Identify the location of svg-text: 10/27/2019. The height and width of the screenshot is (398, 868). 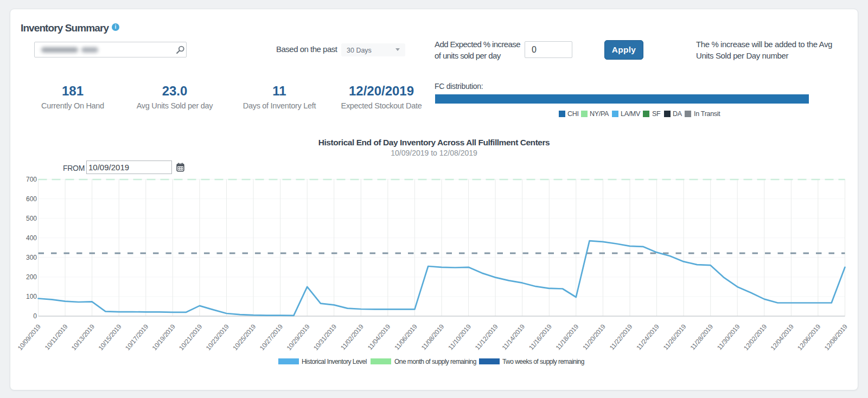
(271, 337).